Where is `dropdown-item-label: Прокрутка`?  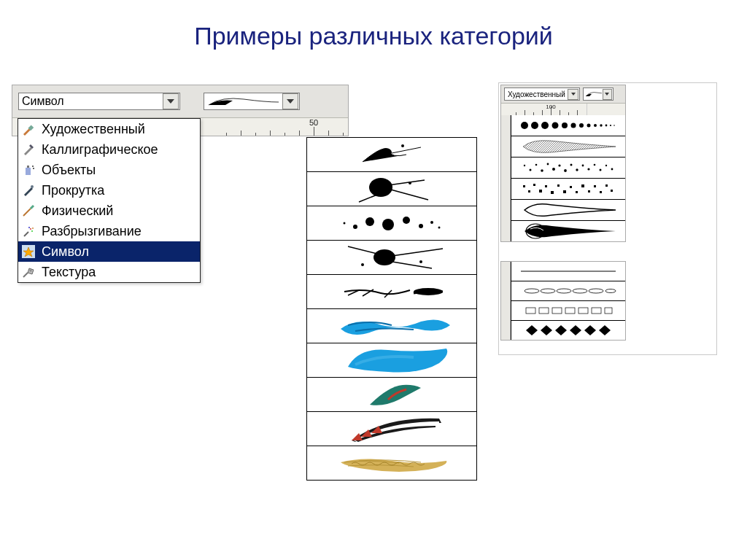 dropdown-item-label: Прокрутка is located at coordinates (73, 191).